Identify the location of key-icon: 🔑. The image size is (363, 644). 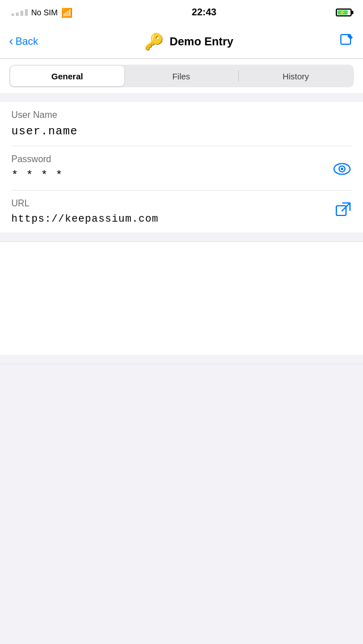
(154, 42).